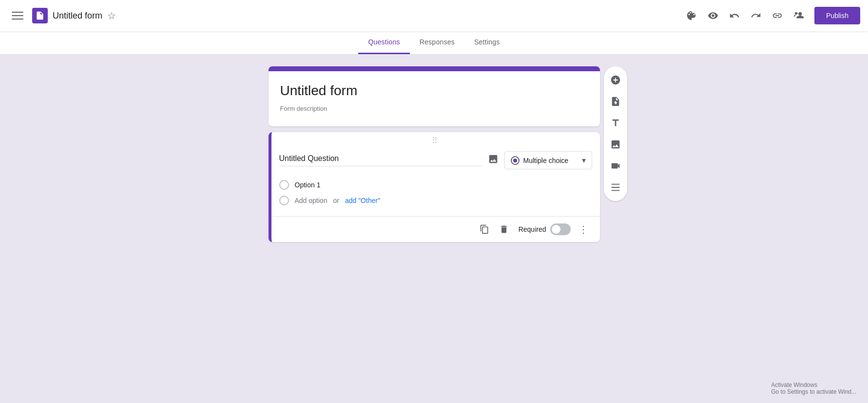 The height and width of the screenshot is (403, 868). I want to click on add-title-button, so click(616, 123).